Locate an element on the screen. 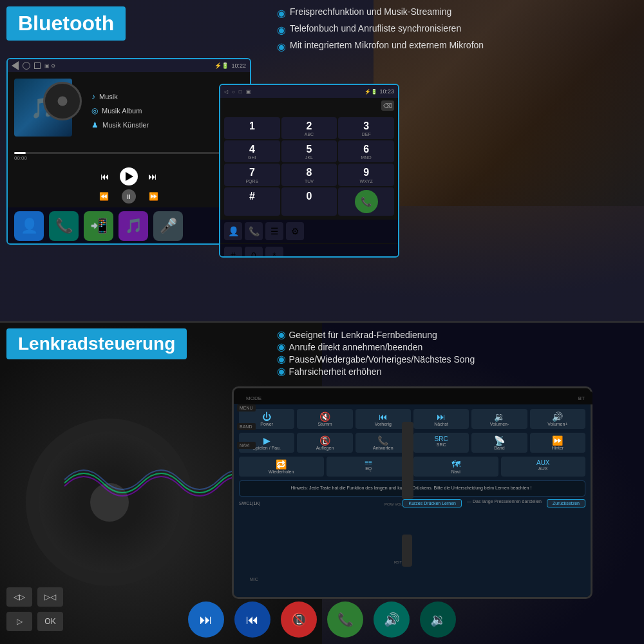 This screenshot has height=644, width=644. vol-down-icon: 🔉 is located at coordinates (499, 417).